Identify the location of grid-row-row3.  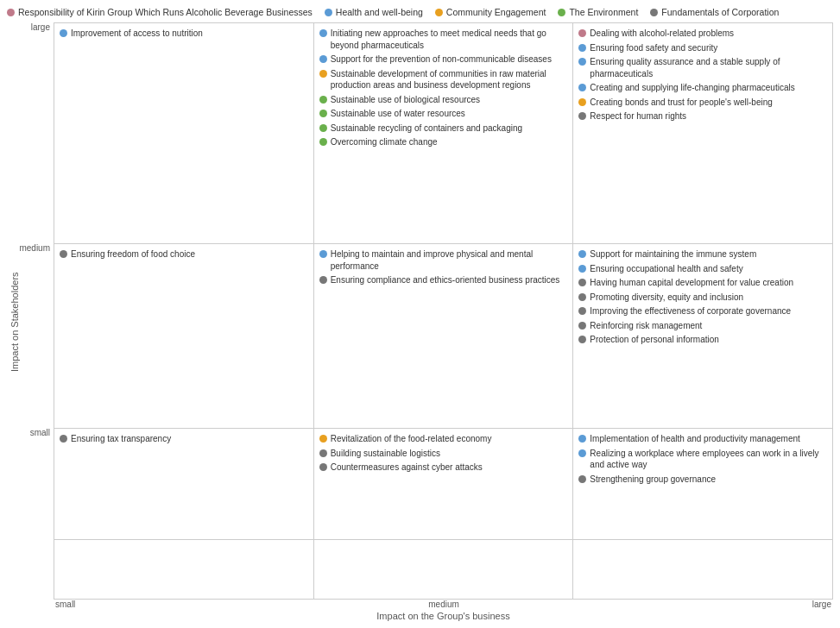
(444, 569).